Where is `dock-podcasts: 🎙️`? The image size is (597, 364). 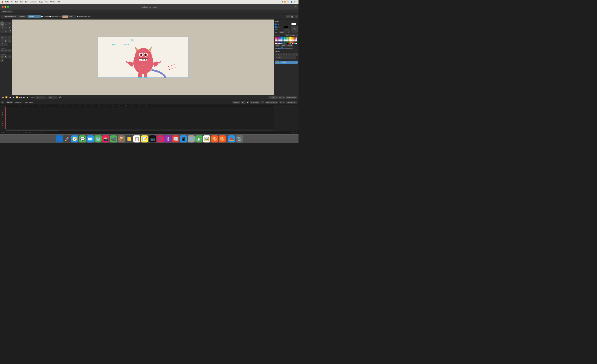
dock-podcasts: 🎙️ is located at coordinates (168, 139).